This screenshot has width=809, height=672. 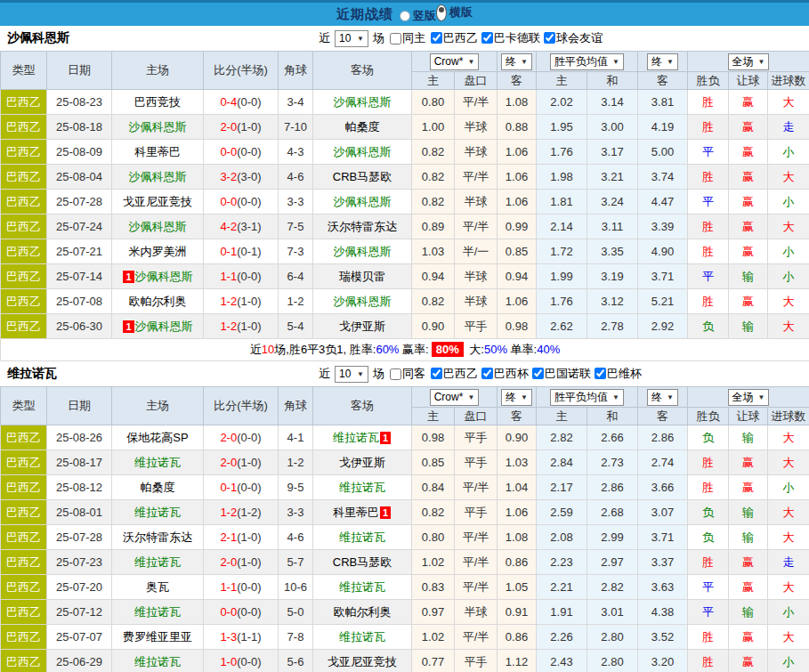 What do you see at coordinates (363, 612) in the screenshot?
I see `away-team-name: 欧帕尔利奥` at bounding box center [363, 612].